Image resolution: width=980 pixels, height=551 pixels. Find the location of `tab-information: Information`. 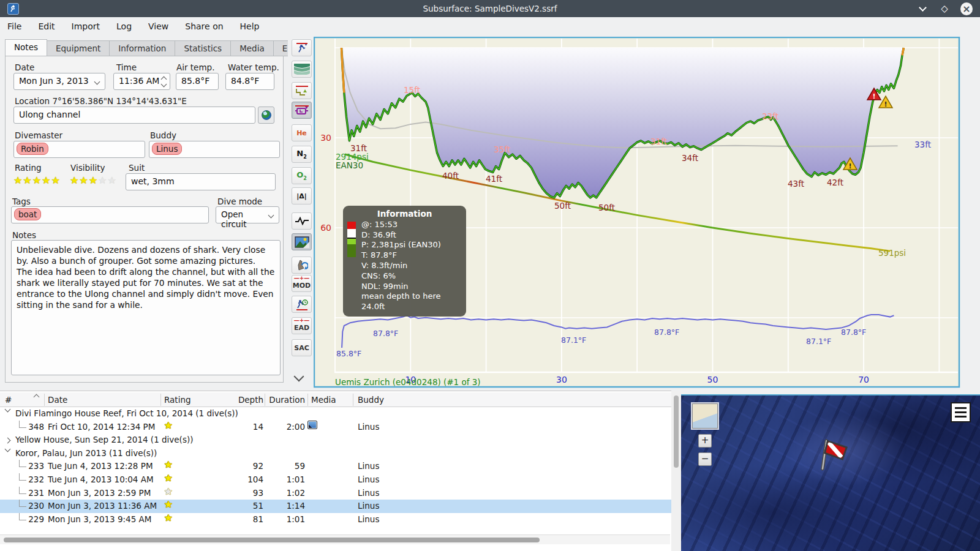

tab-information: Information is located at coordinates (142, 48).